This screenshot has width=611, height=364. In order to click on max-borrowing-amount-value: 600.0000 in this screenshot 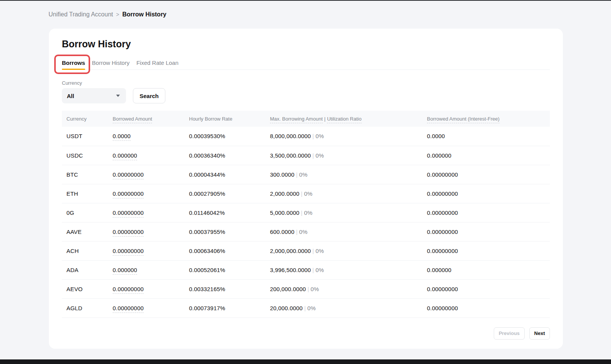, I will do `click(282, 232)`.